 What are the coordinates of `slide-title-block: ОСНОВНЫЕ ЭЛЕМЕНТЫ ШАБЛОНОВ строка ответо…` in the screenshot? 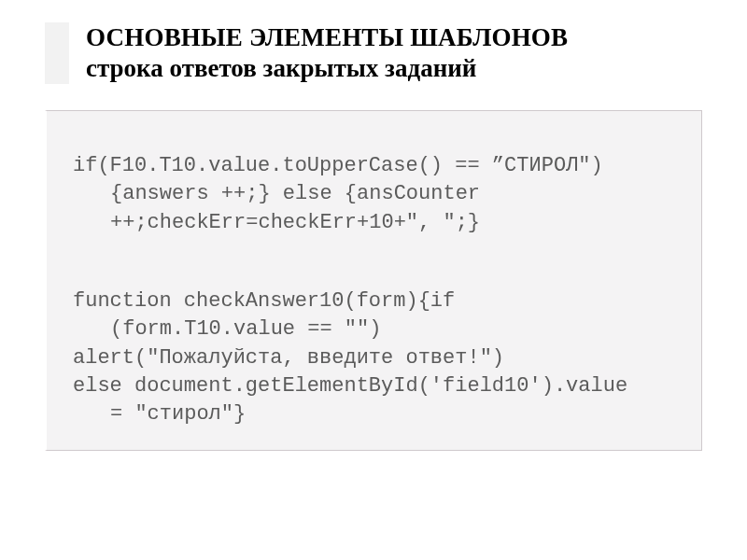 It's located at (374, 53).